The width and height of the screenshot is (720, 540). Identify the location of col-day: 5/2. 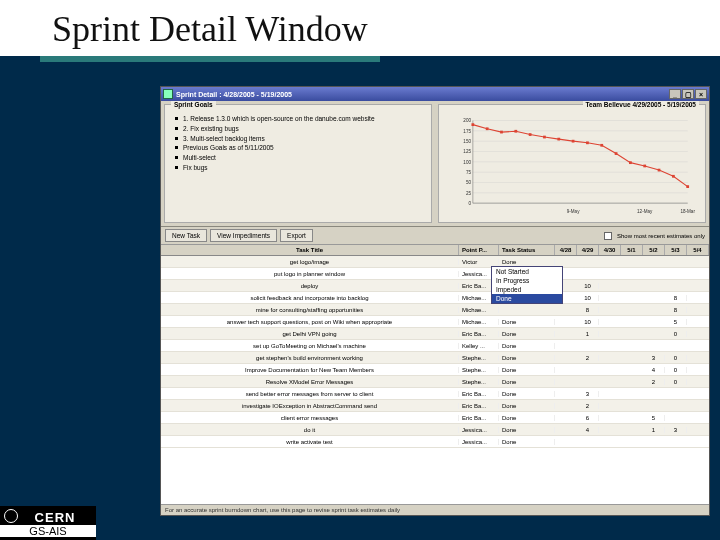
(654, 250).